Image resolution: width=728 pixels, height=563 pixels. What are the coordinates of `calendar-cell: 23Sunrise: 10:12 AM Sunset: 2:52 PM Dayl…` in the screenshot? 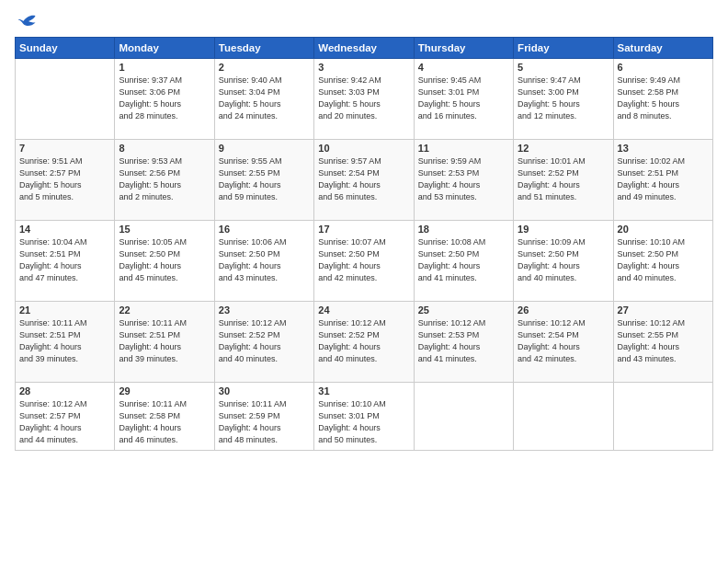 It's located at (264, 342).